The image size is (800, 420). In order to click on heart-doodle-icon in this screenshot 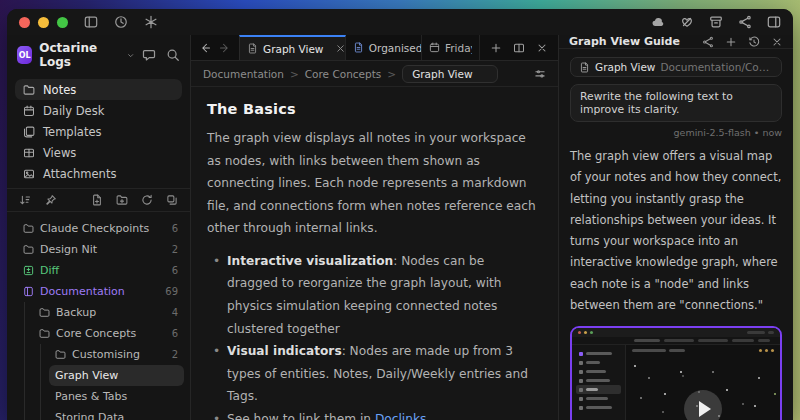, I will do `click(687, 22)`.